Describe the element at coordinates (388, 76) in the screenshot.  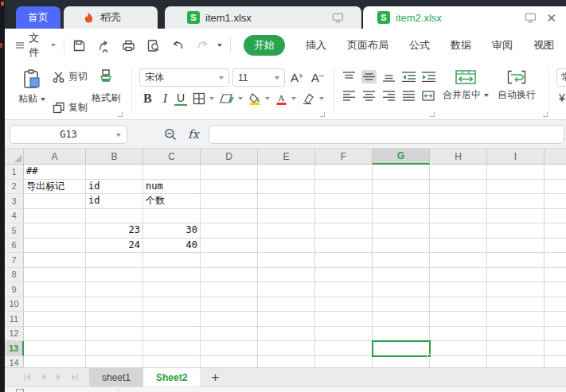
I see `align-bottom-button` at that location.